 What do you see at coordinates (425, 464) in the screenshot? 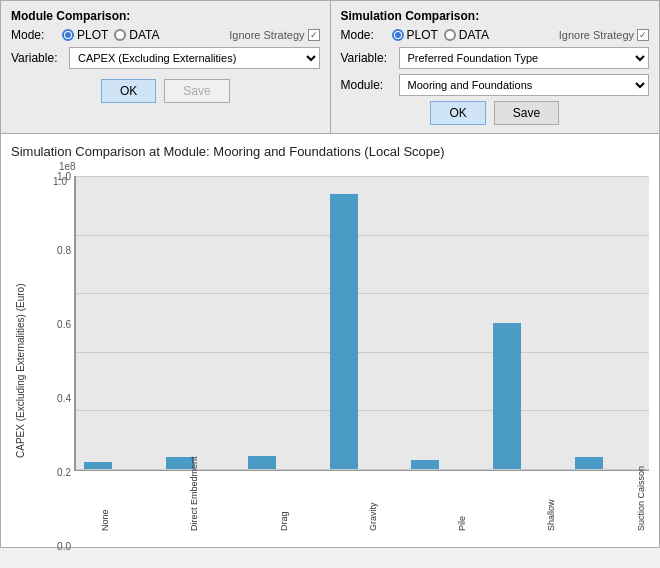
I see `bar-pile` at bounding box center [425, 464].